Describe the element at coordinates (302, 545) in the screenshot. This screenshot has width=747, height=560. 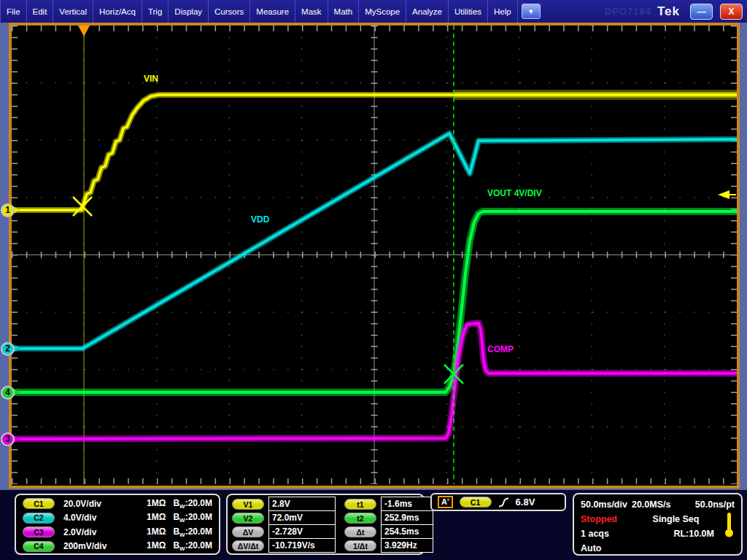
I see `cursor-value: -10.719V/s` at that location.